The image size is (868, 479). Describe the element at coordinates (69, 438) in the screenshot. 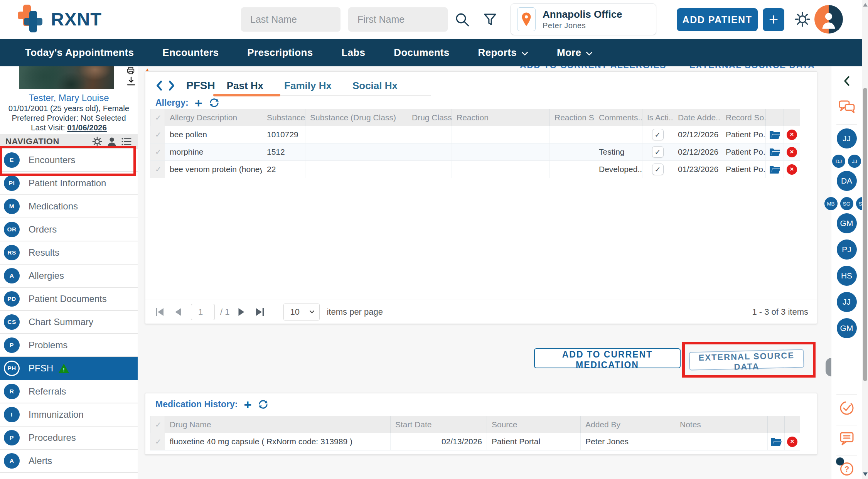

I see `sidebar-item: P Procedures !` at that location.